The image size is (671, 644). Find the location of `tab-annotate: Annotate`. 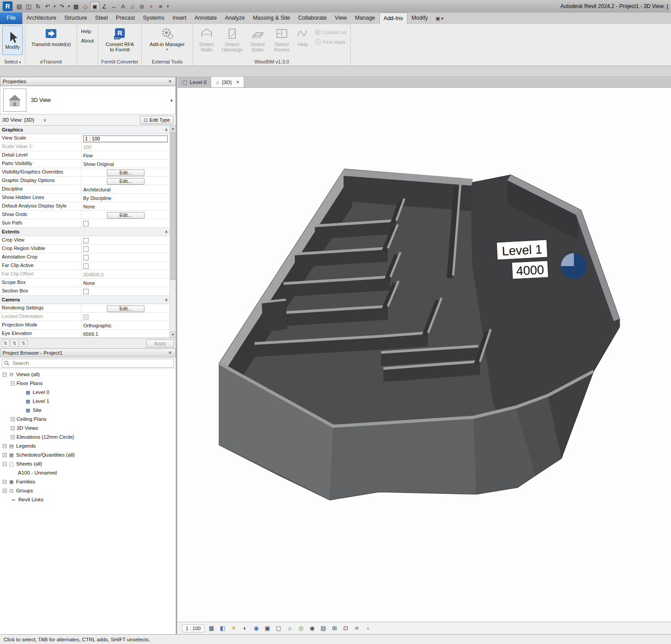

tab-annotate: Annotate is located at coordinates (206, 18).